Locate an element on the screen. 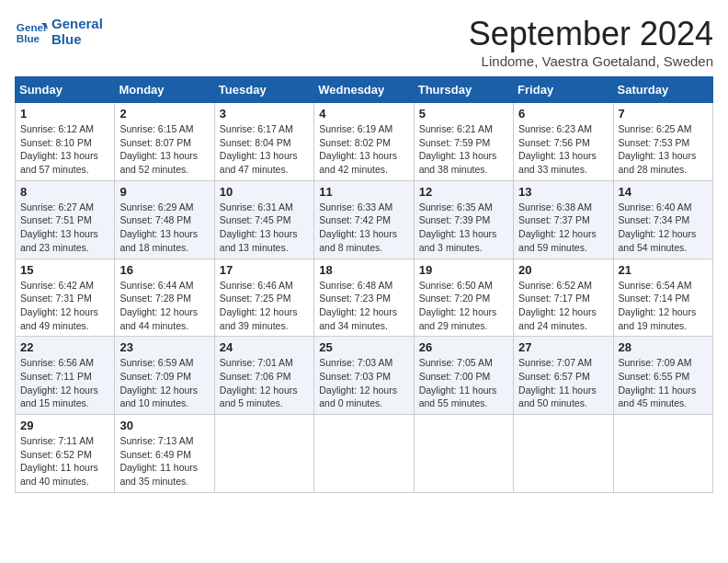  calendar-cell: 7Sunrise: 6:25 AMSunset: 7:53 PMDaylight… is located at coordinates (663, 142).